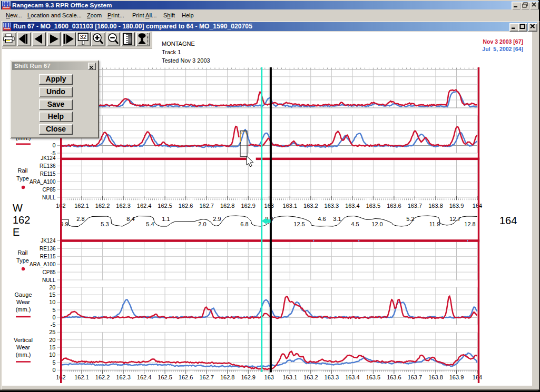 The height and width of the screenshot is (392, 540). Describe the element at coordinates (23, 340) in the screenshot. I see `svg-text: Vertical` at that location.